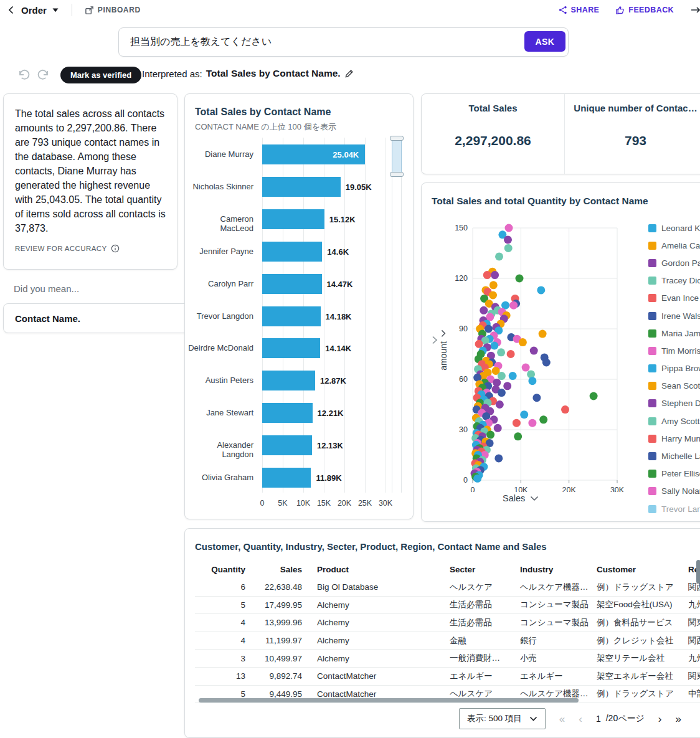  Describe the element at coordinates (397, 138) in the screenshot. I see `chart-scrollbar-grip-top` at that location.